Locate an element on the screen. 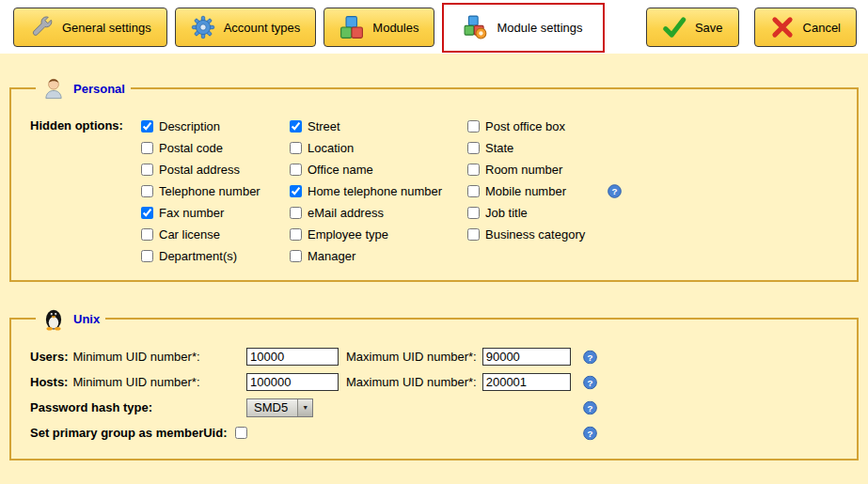 The image size is (868, 484). hosts-max-uid-input is located at coordinates (527, 382).